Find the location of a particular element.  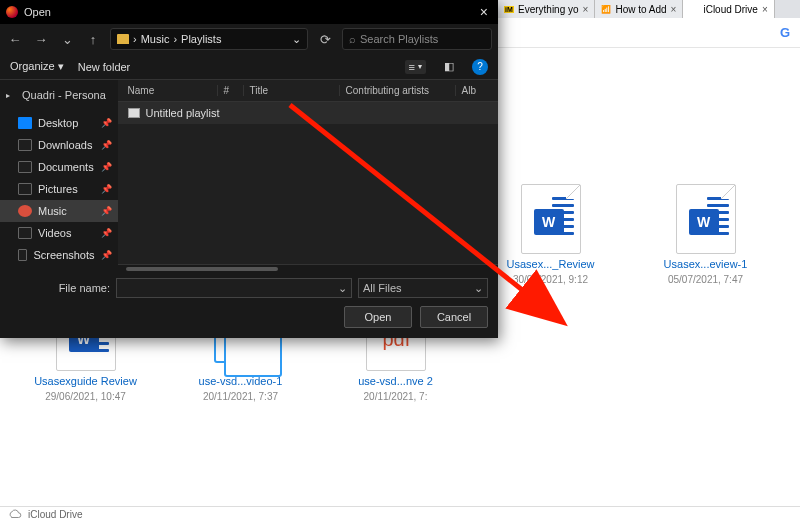

column-name: Name is located at coordinates (173, 90).